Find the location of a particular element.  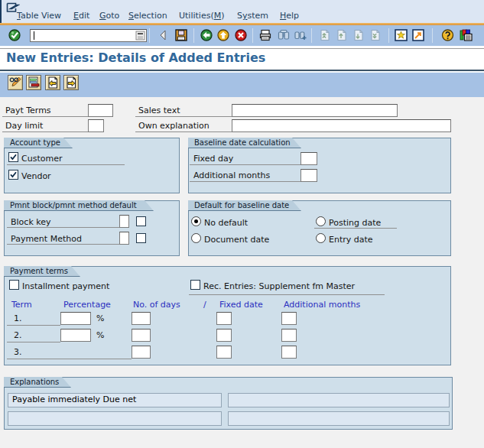

payment-method-input is located at coordinates (124, 239).